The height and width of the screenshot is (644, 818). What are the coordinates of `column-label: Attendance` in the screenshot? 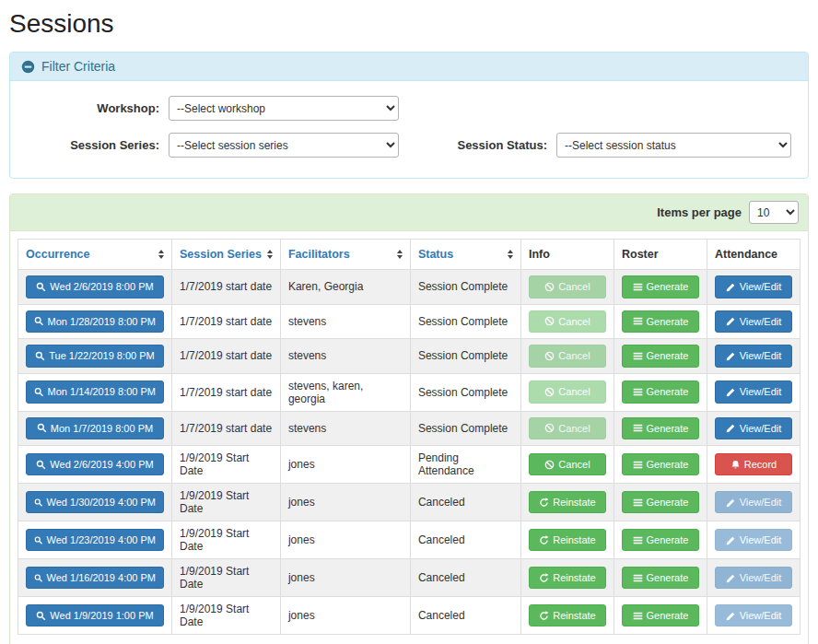 It's located at (746, 254).